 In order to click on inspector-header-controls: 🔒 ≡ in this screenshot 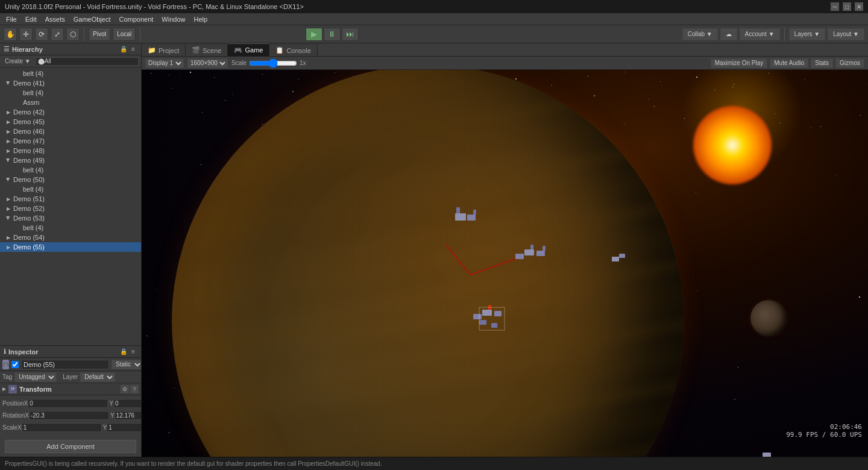, I will do `click(128, 352)`.